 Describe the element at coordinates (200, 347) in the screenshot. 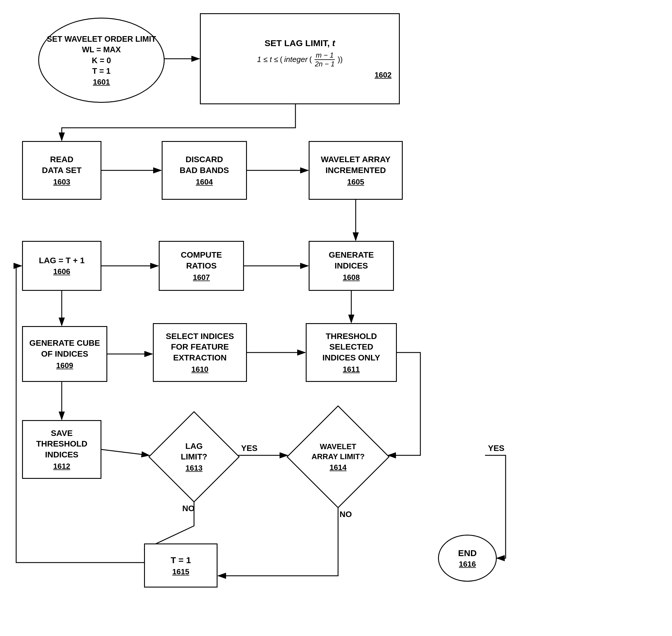

I see `node-1610-label: SELECT INDICESFOR FEATUREEXTRACTION` at that location.